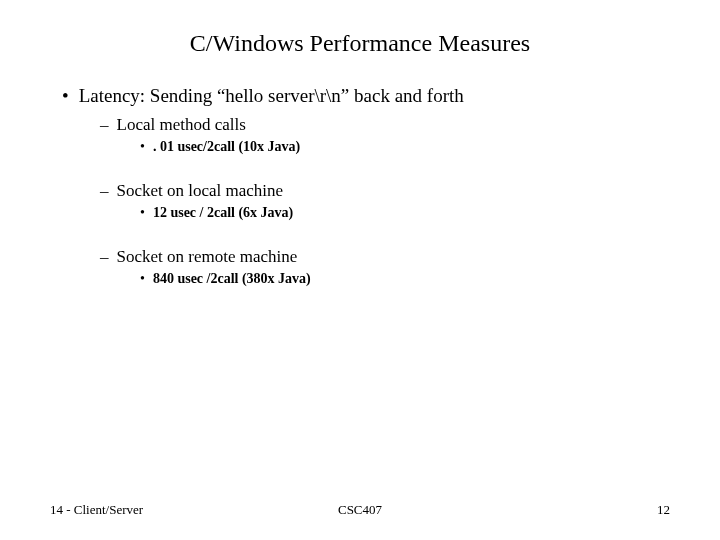 This screenshot has height=540, width=720. What do you see at coordinates (208, 257) in the screenshot?
I see `bullet-l2-text: Socket on remote machine` at bounding box center [208, 257].